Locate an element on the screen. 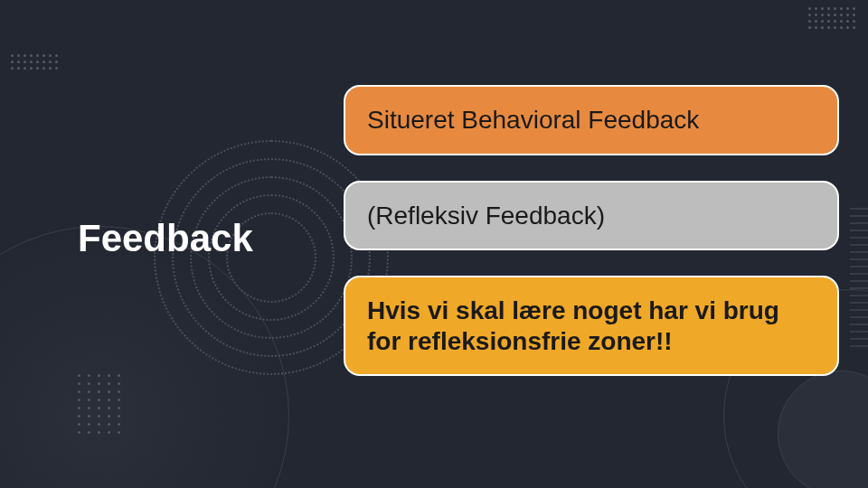  card-situated-feedback: Situeret Behavioral Feedback is located at coordinates (591, 120).